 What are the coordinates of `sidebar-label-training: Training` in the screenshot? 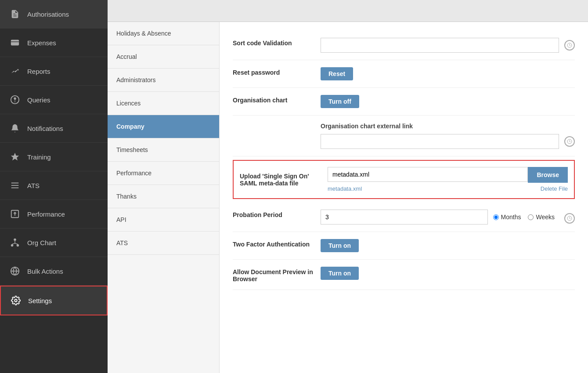 It's located at (39, 157).